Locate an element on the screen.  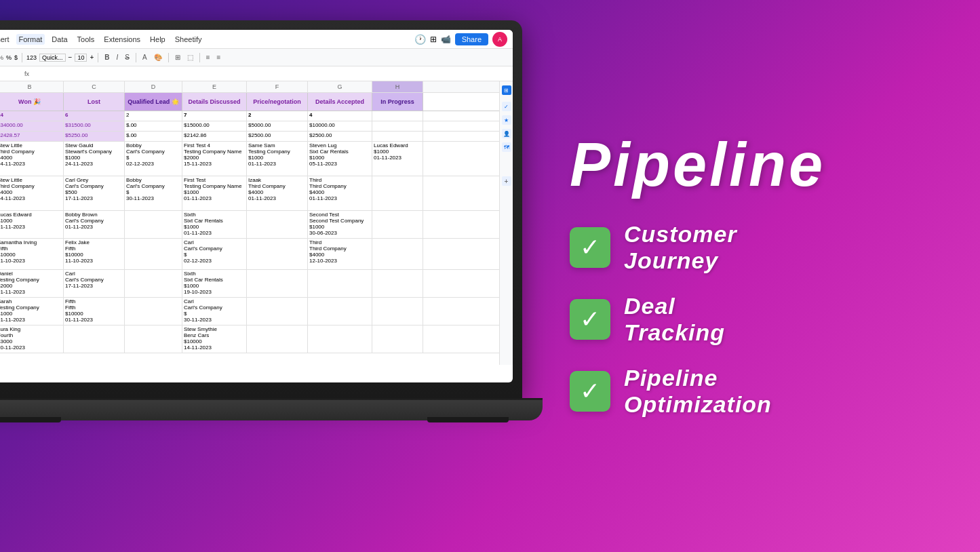
pipeline-title: Pipeline is located at coordinates (697, 165).